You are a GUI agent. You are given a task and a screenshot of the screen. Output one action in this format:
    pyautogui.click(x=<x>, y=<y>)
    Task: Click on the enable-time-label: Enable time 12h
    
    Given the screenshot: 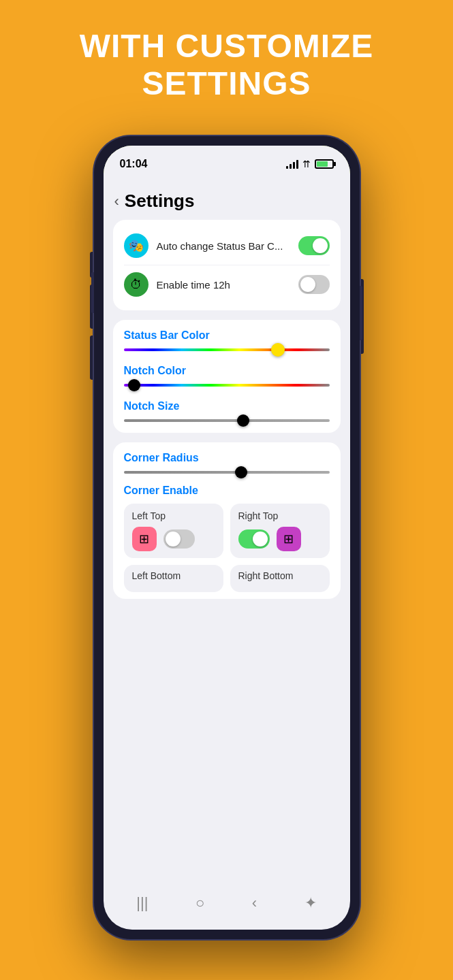 What is the action you would take?
    pyautogui.click(x=228, y=284)
    